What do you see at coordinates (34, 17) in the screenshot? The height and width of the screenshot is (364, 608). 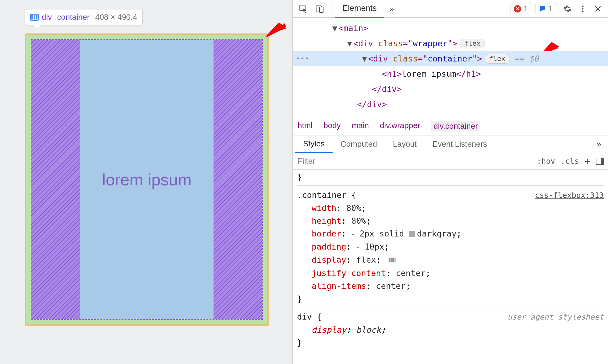 I see `flex-layout-icon` at bounding box center [34, 17].